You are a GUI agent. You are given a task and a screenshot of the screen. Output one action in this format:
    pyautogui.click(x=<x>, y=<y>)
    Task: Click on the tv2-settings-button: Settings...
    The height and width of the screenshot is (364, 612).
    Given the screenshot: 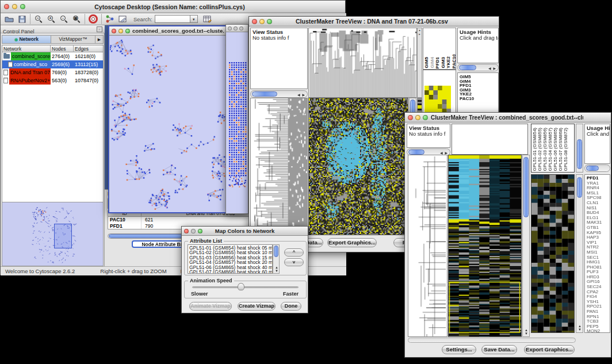 What is the action you would take?
    pyautogui.click(x=459, y=350)
    